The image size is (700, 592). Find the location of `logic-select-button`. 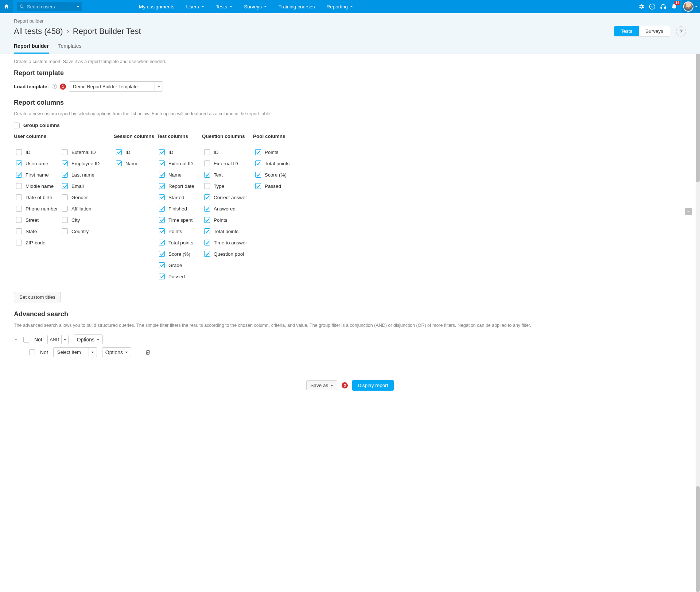

logic-select-button is located at coordinates (65, 340).